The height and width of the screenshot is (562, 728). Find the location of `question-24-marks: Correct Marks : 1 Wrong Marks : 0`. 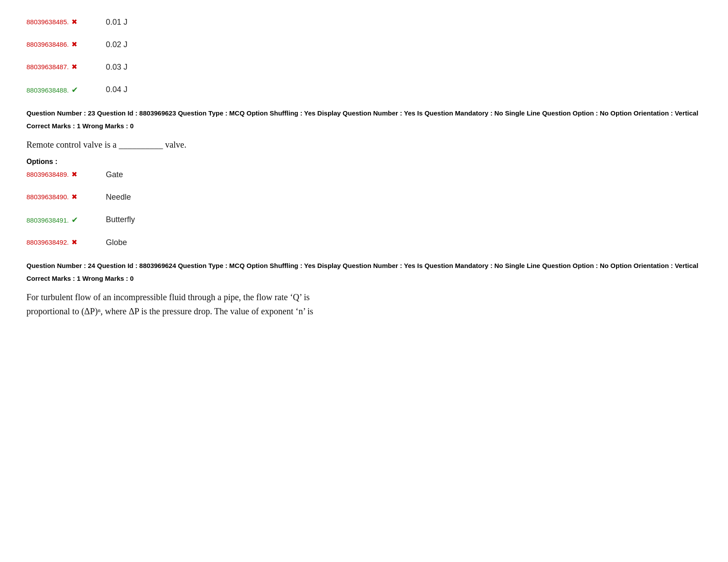

question-24-marks: Correct Marks : 1 Wrong Marks : 0 is located at coordinates (364, 279).